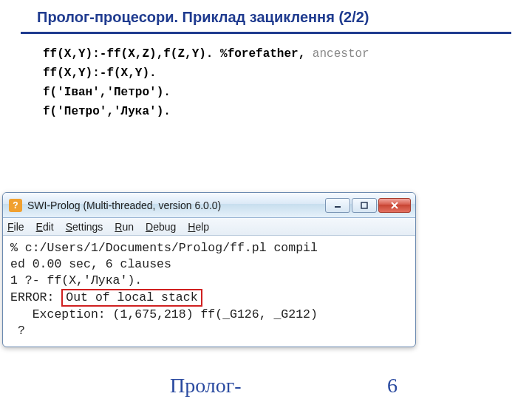 This screenshot has width=532, height=399. What do you see at coordinates (287, 112) in the screenshot?
I see `code-line: f('Петро','Лука').` at bounding box center [287, 112].